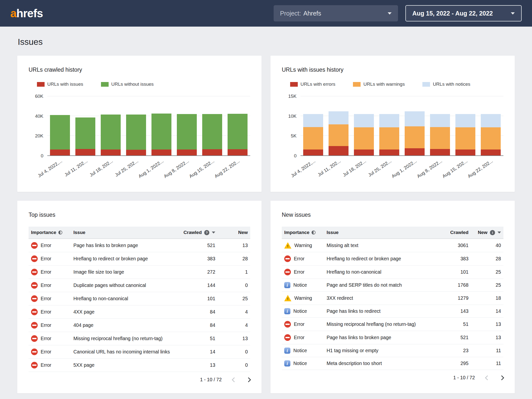  Describe the element at coordinates (338, 135) in the screenshot. I see `urls-with-warnings-segment` at that location.